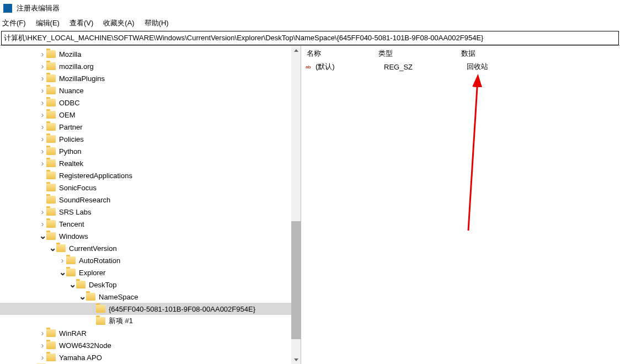 The height and width of the screenshot is (364, 620). Describe the element at coordinates (150, 200) in the screenshot. I see `tree-item: SoundResearch` at that location.